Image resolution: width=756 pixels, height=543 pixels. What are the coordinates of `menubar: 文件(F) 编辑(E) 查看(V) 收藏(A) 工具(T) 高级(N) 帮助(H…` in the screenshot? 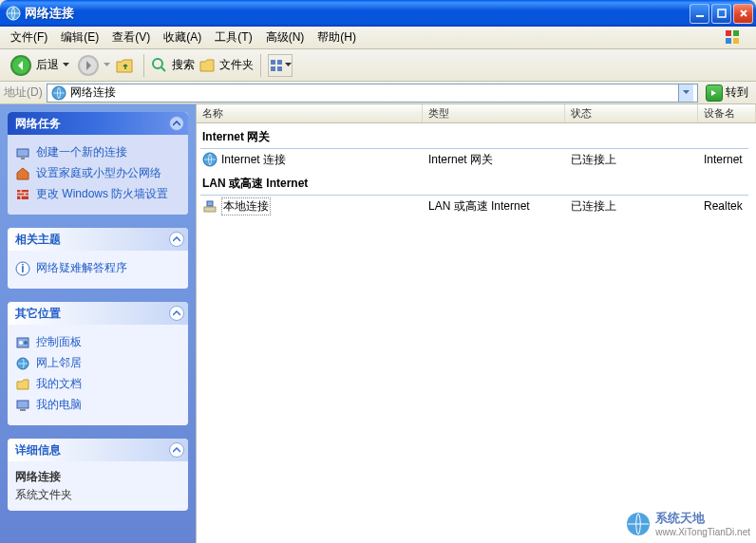 It's located at (378, 38).